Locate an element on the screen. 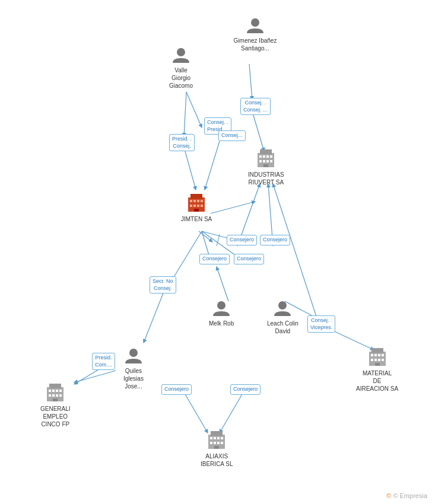 This screenshot has width=432, height=504. node-jimten: JIMTEN SA is located at coordinates (196, 208).